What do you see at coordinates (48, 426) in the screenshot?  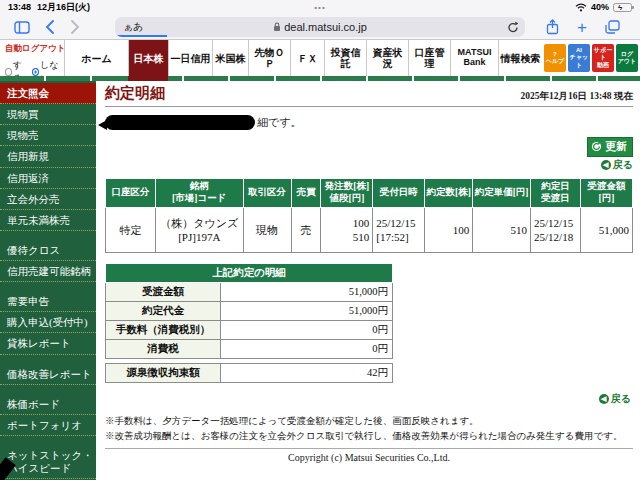 I see `sidebar-item-portfolio: ポートフォリオ` at bounding box center [48, 426].